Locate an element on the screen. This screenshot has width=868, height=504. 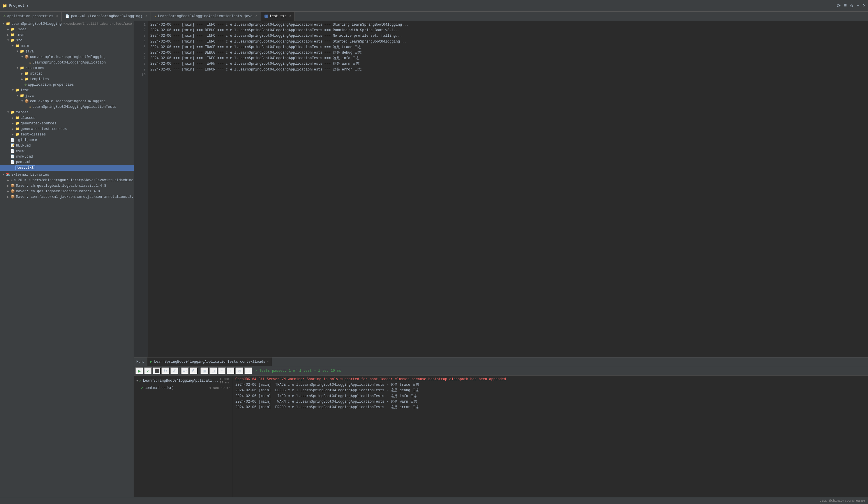
tab-close-txt: × is located at coordinates (290, 16).